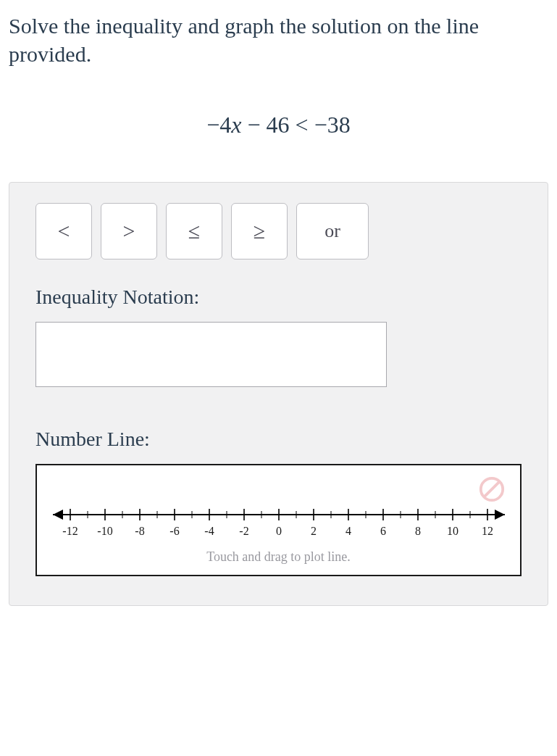  Describe the element at coordinates (332, 125) in the screenshot. I see `rhs: −38` at that location.